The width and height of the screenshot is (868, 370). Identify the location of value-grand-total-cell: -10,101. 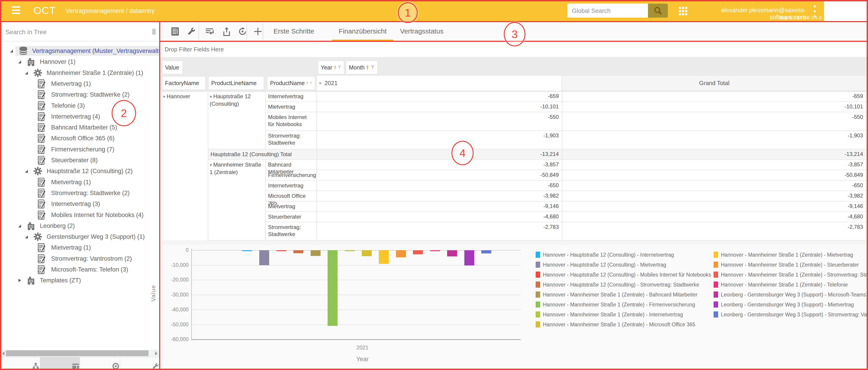
(712, 106).